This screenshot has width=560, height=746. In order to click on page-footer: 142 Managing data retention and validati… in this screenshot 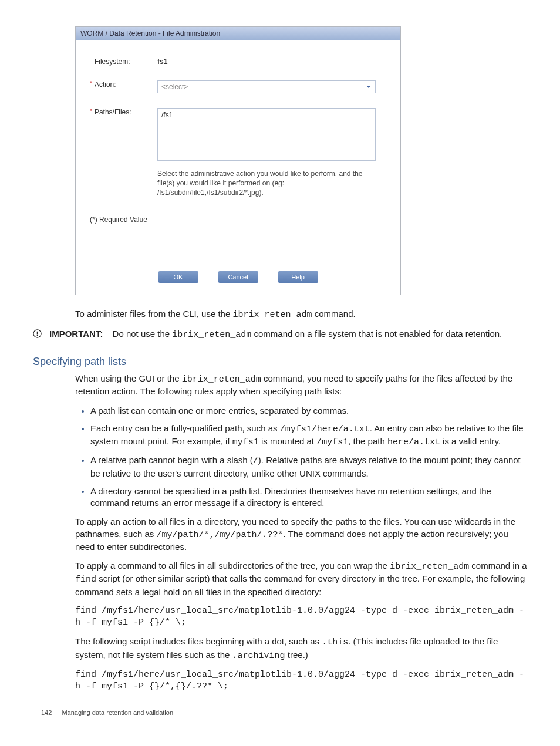, I will do `click(284, 713)`.